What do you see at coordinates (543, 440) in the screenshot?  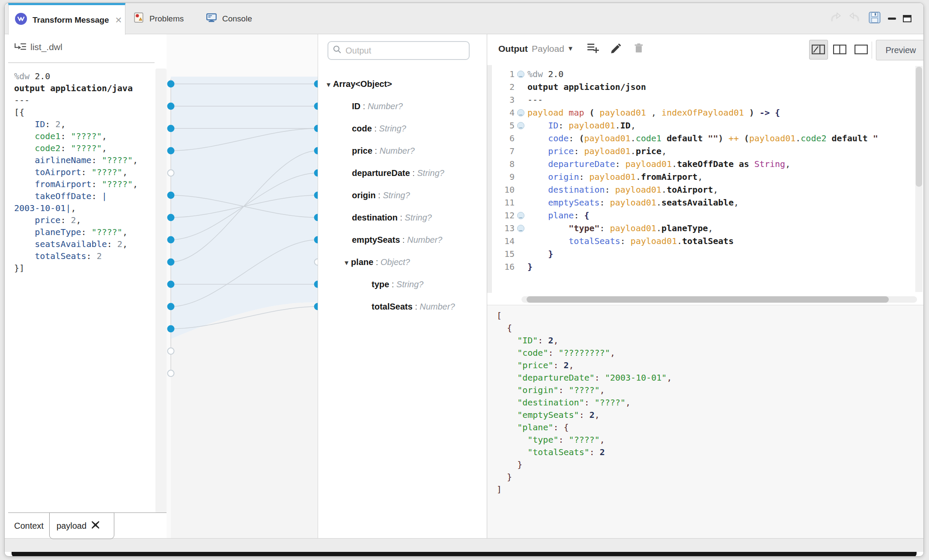 I see `token: "type"` at bounding box center [543, 440].